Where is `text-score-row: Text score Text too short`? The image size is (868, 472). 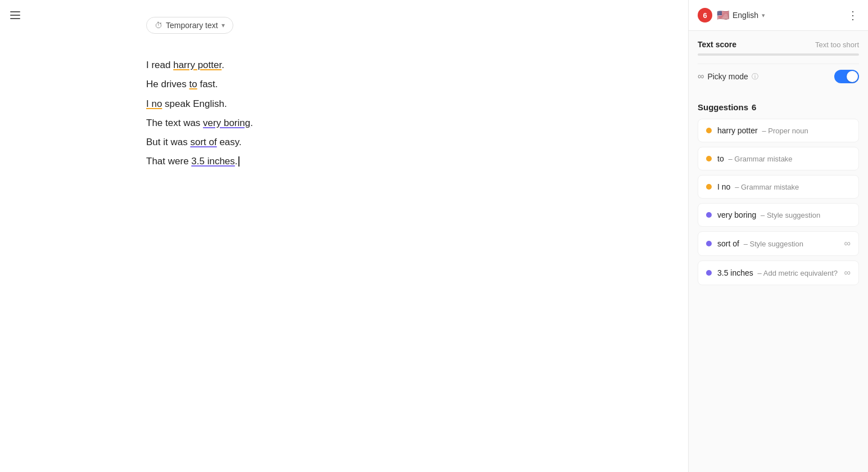
text-score-row: Text score Text too short is located at coordinates (778, 44).